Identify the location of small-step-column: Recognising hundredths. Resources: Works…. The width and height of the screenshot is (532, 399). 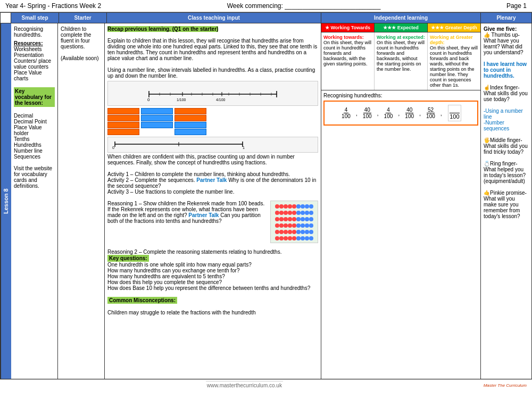
(35, 201).